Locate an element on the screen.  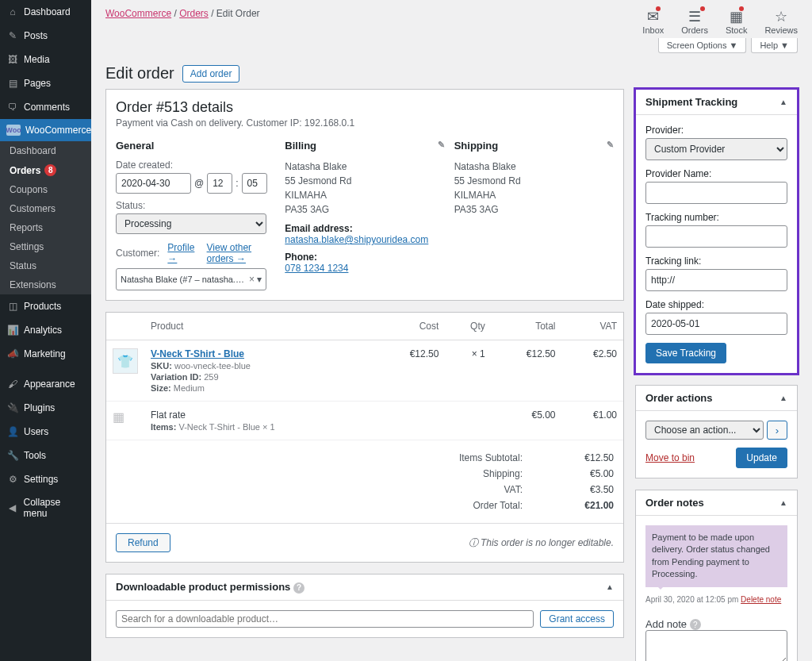
status-select: Processing is located at coordinates (191, 224).